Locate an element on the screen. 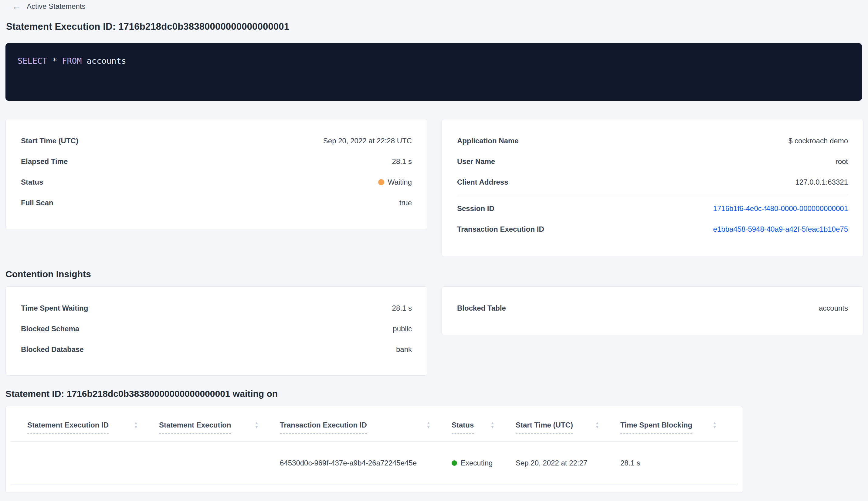 This screenshot has width=868, height=501. blocked-table-value: accounts is located at coordinates (834, 308).